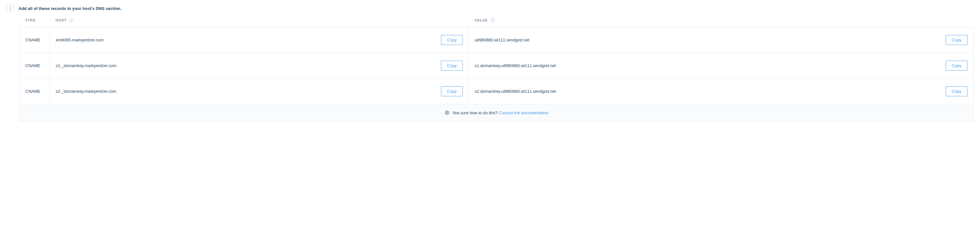  Describe the element at coordinates (10, 8) in the screenshot. I see `step-number: 1` at that location.